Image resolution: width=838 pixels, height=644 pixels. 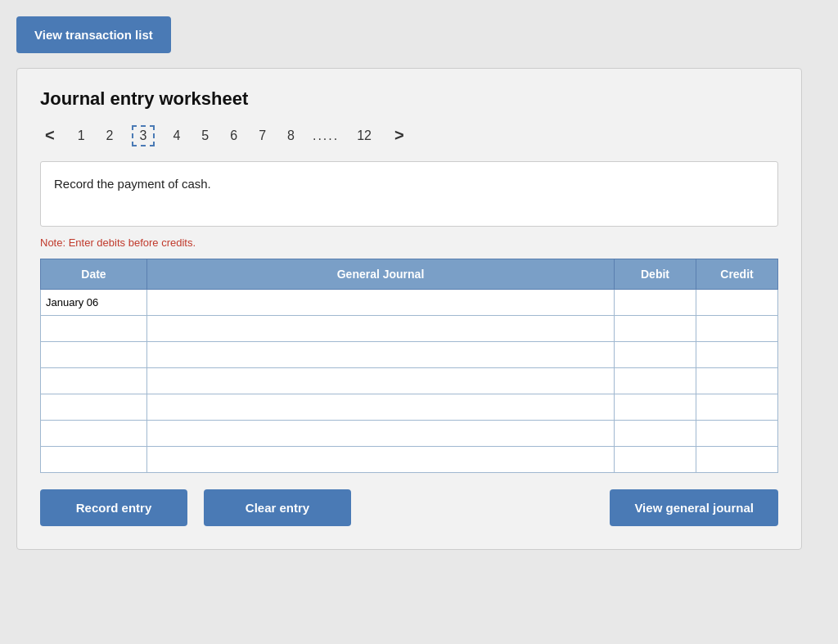 I want to click on col-header-date: Date, so click(x=94, y=275).